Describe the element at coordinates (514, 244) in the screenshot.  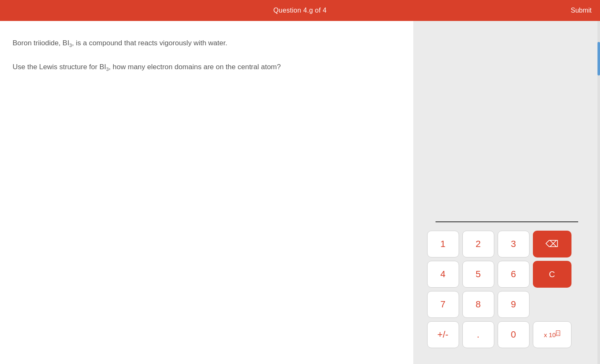
I see `numpad-3: 3` at that location.